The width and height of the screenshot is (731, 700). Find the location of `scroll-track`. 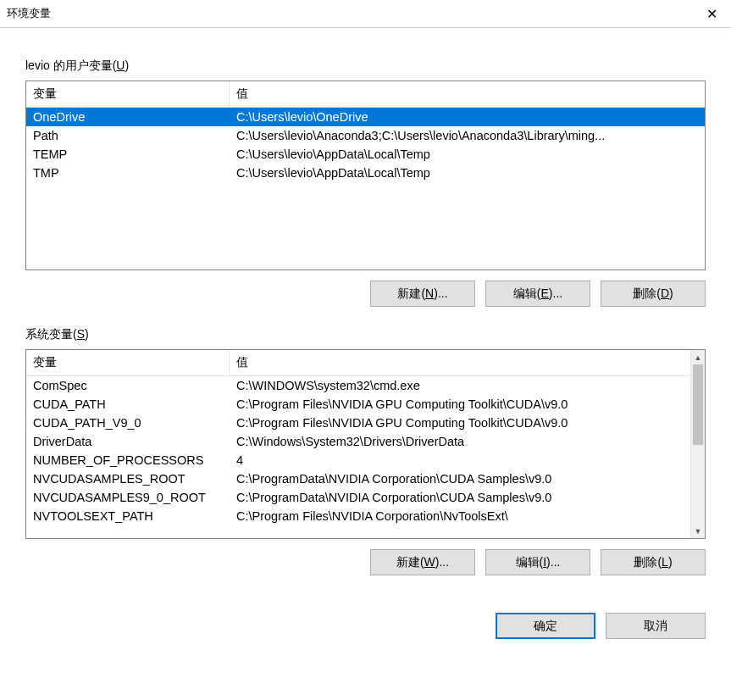

scroll-track is located at coordinates (698, 444).